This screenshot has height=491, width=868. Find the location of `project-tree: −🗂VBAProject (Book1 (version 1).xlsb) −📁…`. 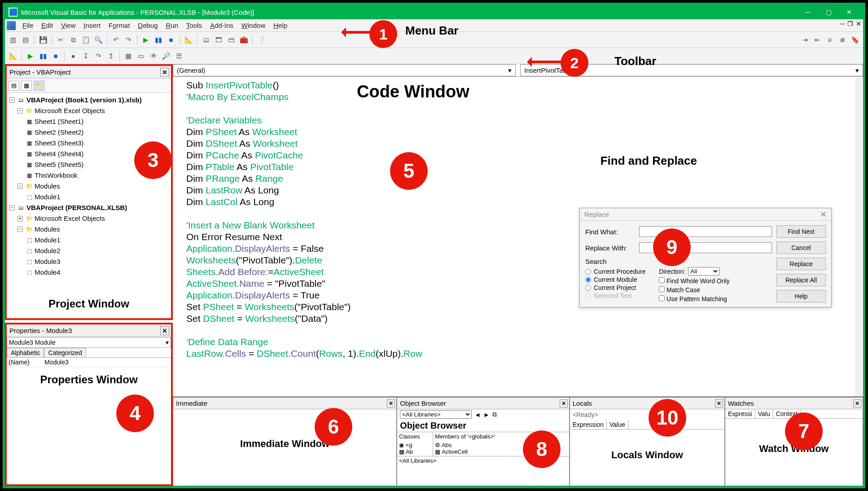

project-tree: −🗂VBAProject (Book1 (version 1).xlsb) −📁… is located at coordinates (89, 192).